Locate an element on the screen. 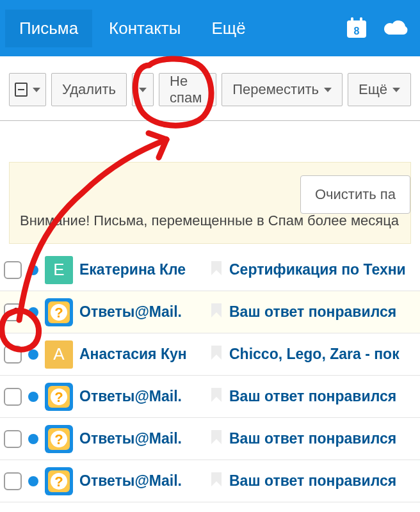 The width and height of the screenshot is (420, 512). move-label: Переместить is located at coordinates (275, 90).